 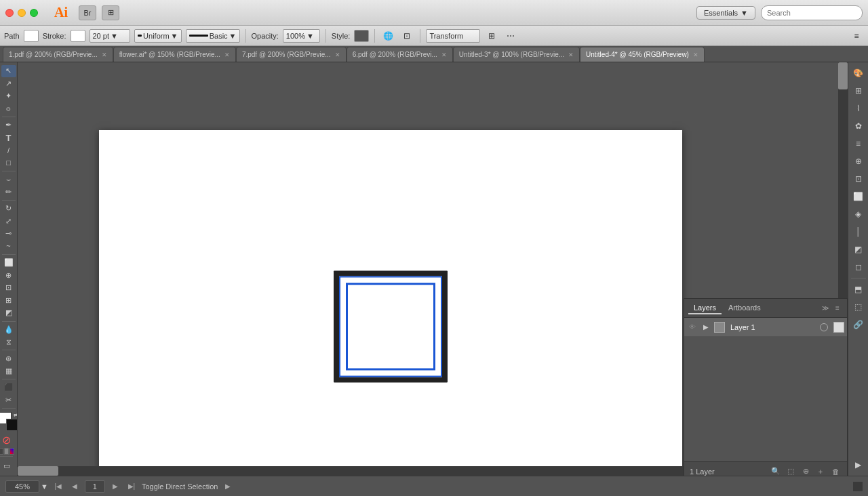 I want to click on shape-builder-tool: ⊕, so click(x=9, y=275).